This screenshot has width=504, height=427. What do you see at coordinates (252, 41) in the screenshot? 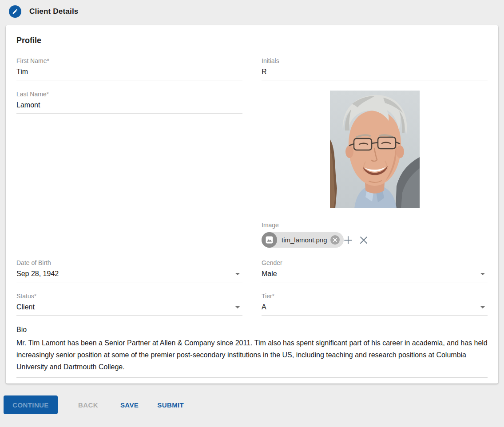
I see `section-title: Profile` at bounding box center [252, 41].